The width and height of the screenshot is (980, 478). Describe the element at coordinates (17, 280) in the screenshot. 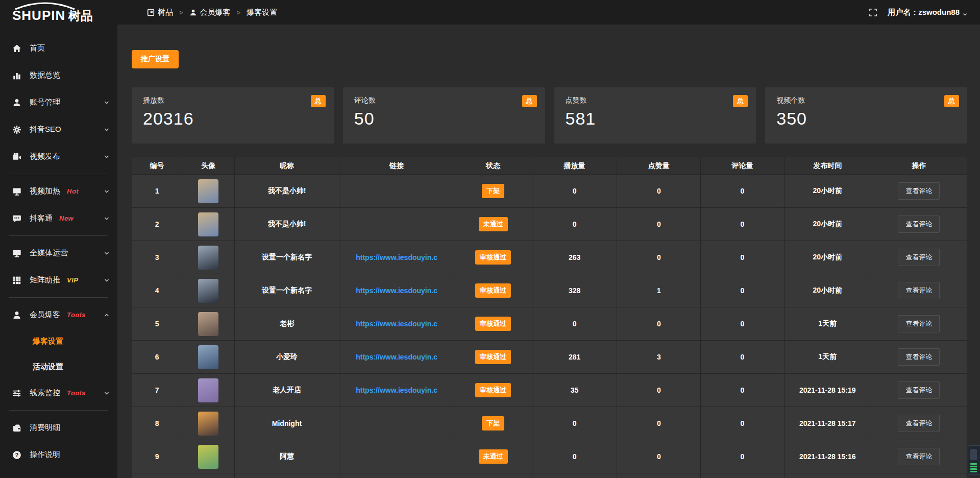

I see `grid-icon` at that location.